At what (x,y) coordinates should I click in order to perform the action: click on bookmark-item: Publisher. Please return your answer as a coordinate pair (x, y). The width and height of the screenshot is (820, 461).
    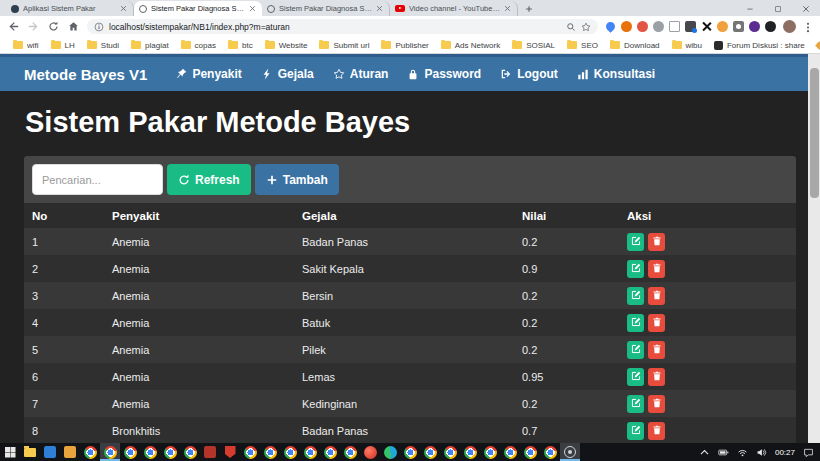
    Looking at the image, I should click on (404, 46).